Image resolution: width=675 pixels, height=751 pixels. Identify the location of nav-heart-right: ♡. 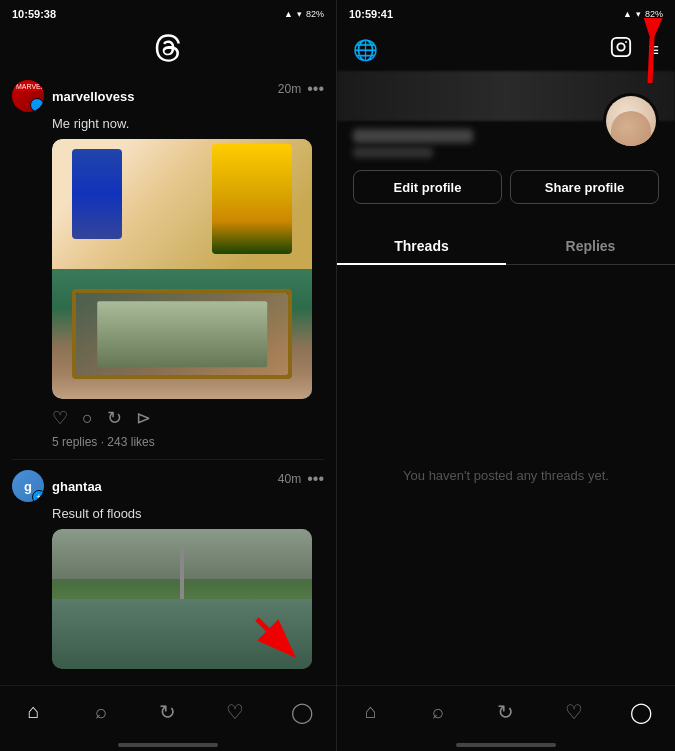
(574, 712).